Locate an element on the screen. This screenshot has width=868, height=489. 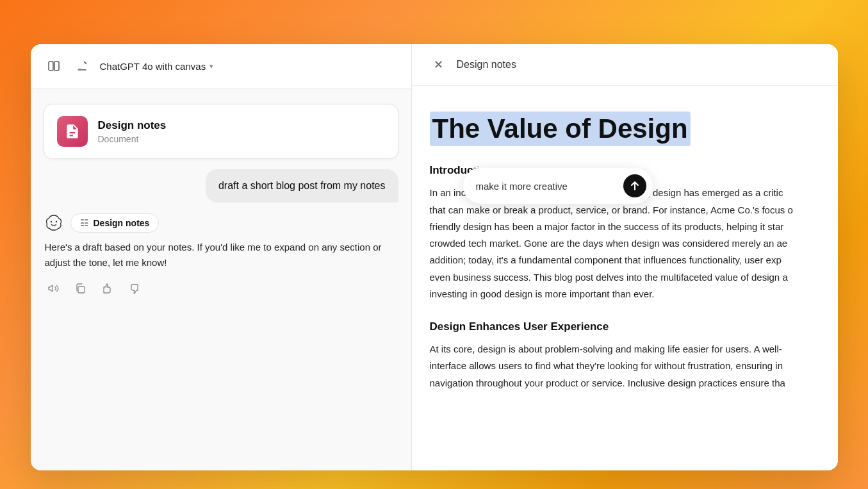
user-message-text: draft a short blog post from my notes is located at coordinates (302, 186).